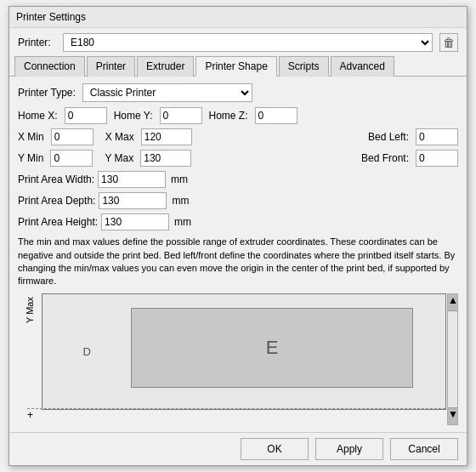  What do you see at coordinates (47, 93) in the screenshot?
I see `printer-type-label: Printer Type:` at bounding box center [47, 93].